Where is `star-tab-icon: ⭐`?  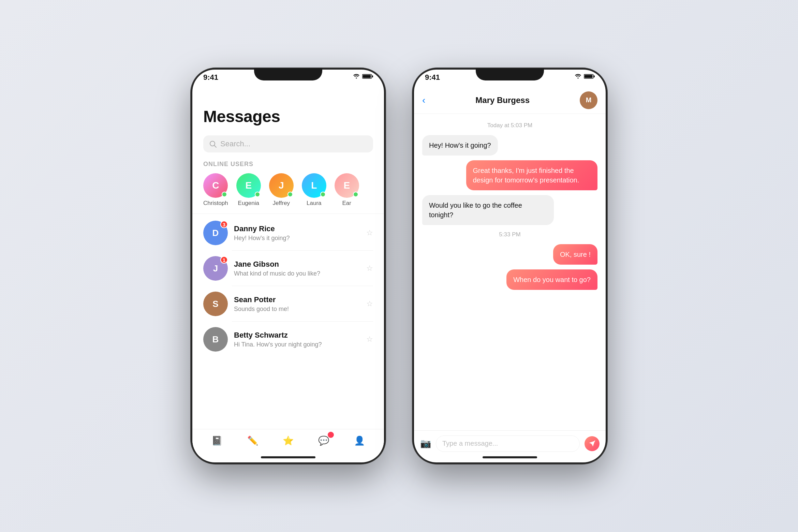 star-tab-icon: ⭐ is located at coordinates (288, 441).